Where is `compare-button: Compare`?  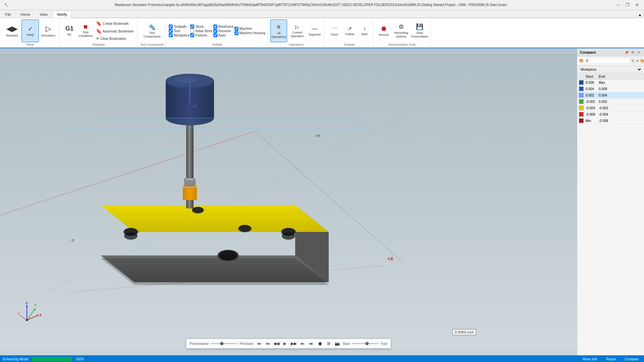 compare-button: Compare is located at coordinates (632, 359).